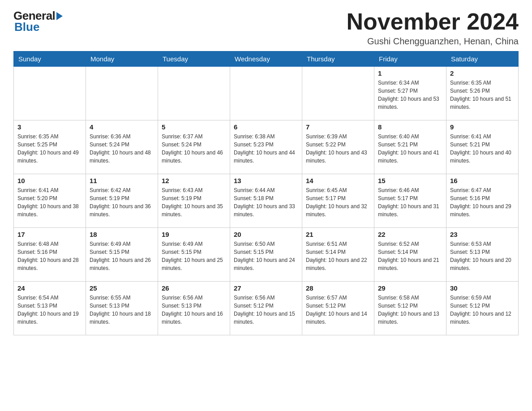 The height and width of the screenshot is (411, 532). I want to click on weekday-header-row: SundayMondayTuesdayWednesdayThursdayFrid…, so click(266, 59).